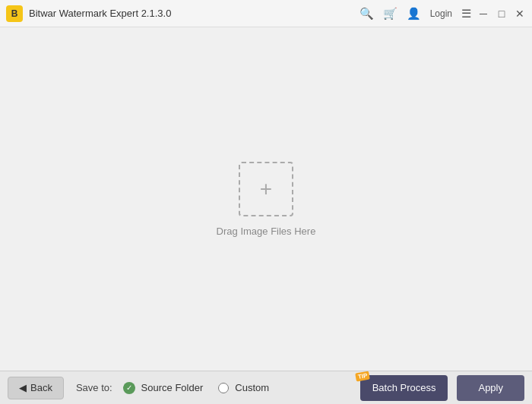 The height and width of the screenshot is (404, 532). Describe the element at coordinates (520, 14) in the screenshot. I see `close-button: ✕` at that location.